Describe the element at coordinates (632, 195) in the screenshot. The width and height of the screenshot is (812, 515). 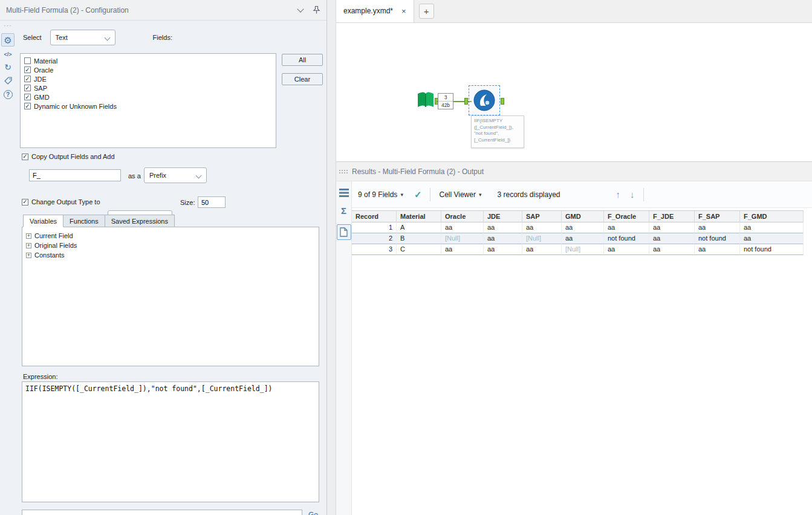
I see `scroll-down-icon: ↓` at that location.